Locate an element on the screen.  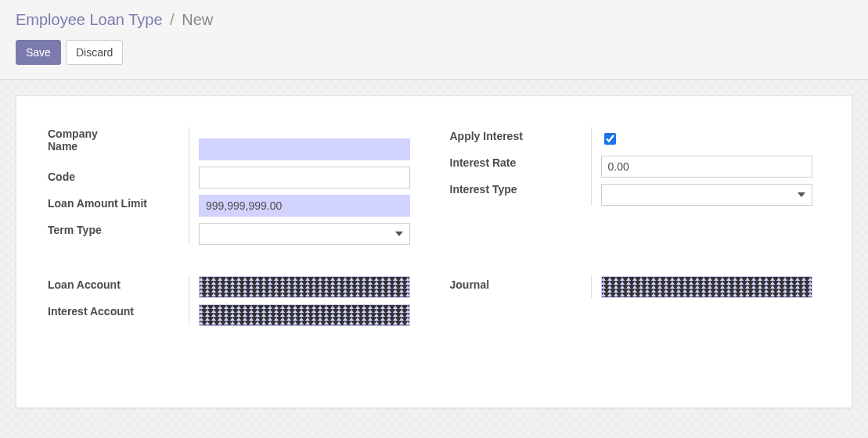
group-interest: Apply Interest Interest Rate Interest Ty… is located at coordinates (636, 167).